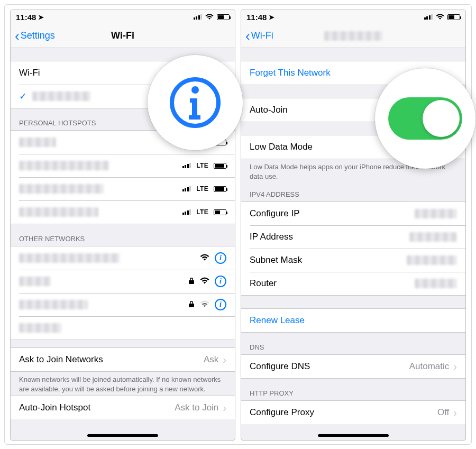  Describe the element at coordinates (353, 260) in the screenshot. I see `subnet-mask-row: Subnet Mask` at that location.